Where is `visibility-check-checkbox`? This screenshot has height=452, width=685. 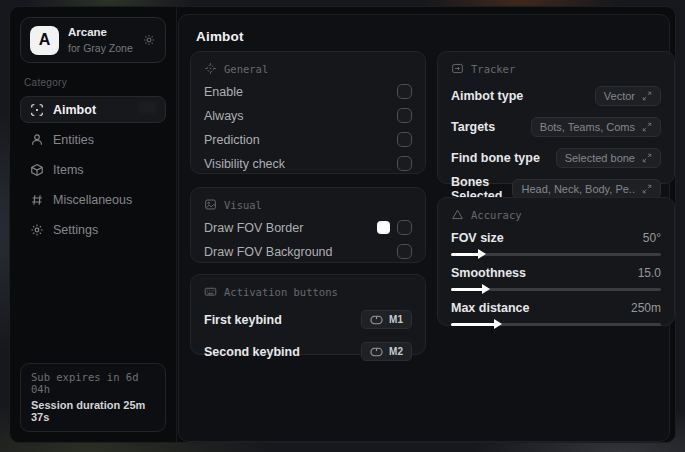 visibility-check-checkbox is located at coordinates (404, 164).